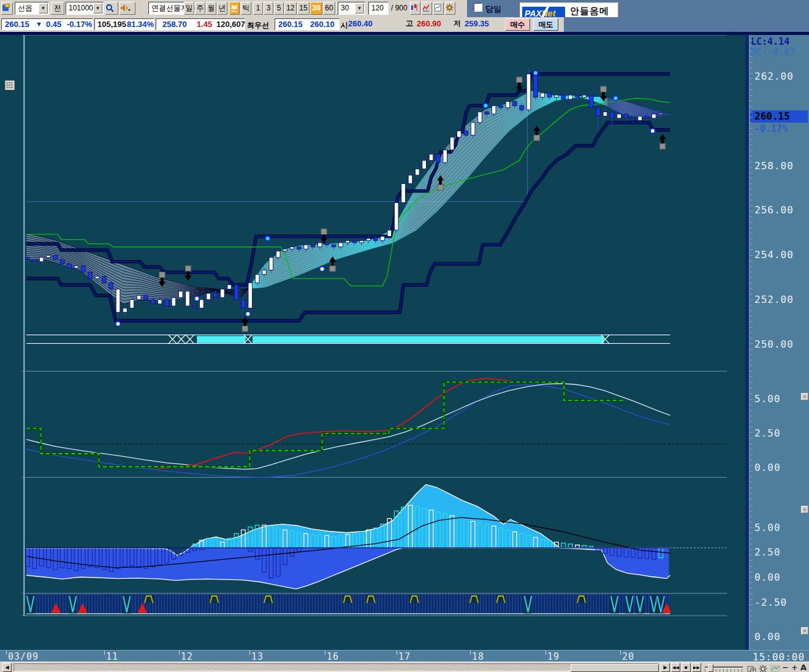  Describe the element at coordinates (258, 9) in the screenshot. I see `minute-button-1: 1` at that location.